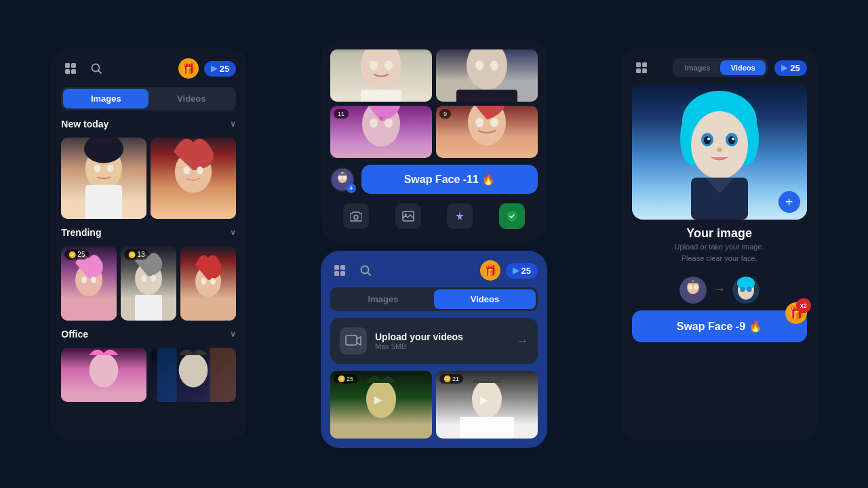 This screenshot has height=488, width=868. What do you see at coordinates (233, 124) in the screenshot?
I see `chevron-new-today: ∨` at bounding box center [233, 124].